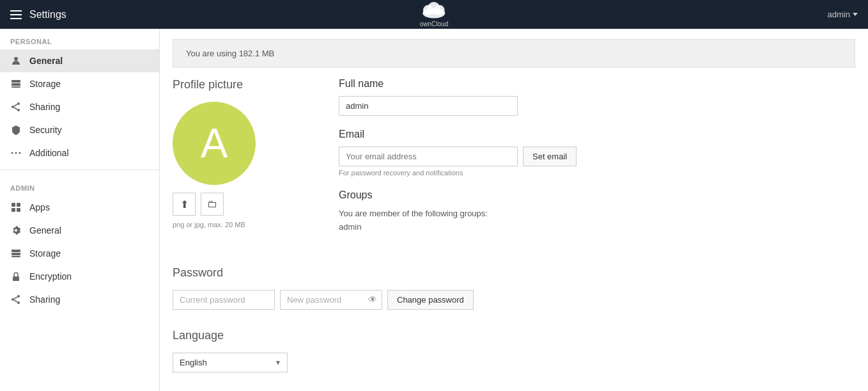 The height and width of the screenshot is (391, 868). Describe the element at coordinates (16, 130) in the screenshot. I see `shield-icon` at that location.